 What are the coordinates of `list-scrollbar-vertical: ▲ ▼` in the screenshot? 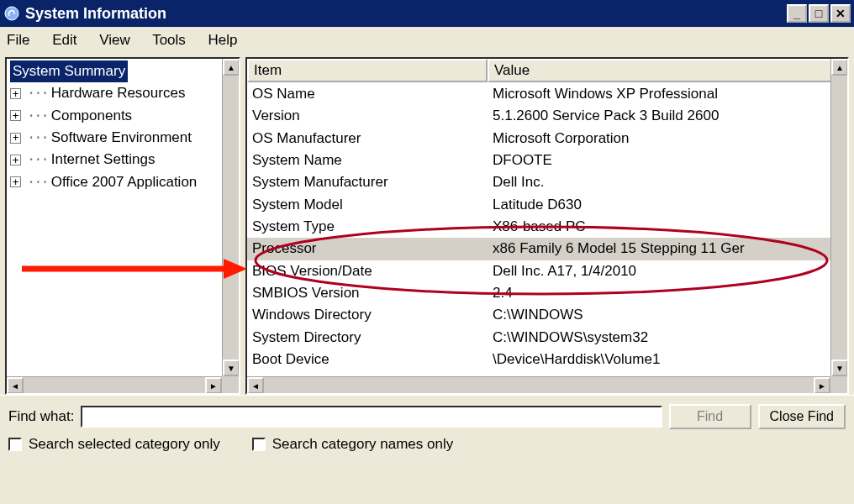 It's located at (839, 218).